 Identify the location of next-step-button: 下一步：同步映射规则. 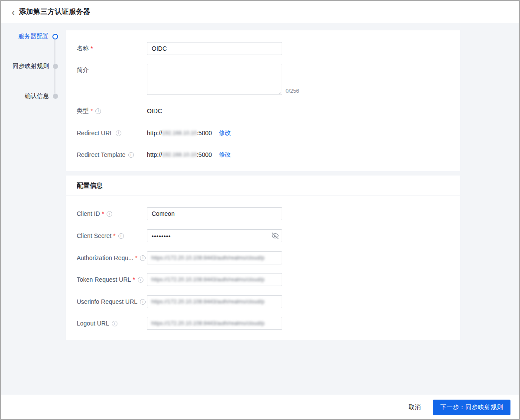
(471, 407).